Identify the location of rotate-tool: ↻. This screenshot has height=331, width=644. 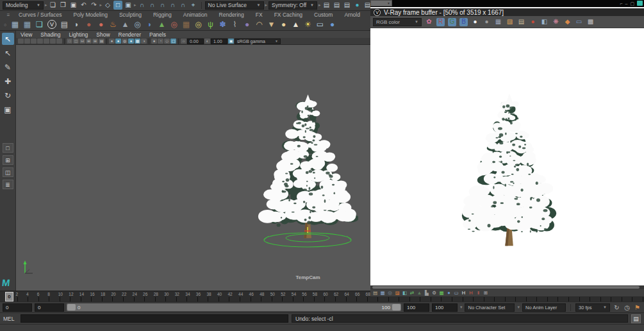
(8, 95).